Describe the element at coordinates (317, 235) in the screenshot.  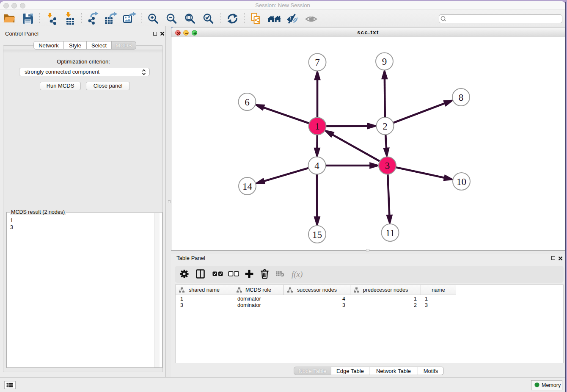
I see `svg-text: 15` at that location.